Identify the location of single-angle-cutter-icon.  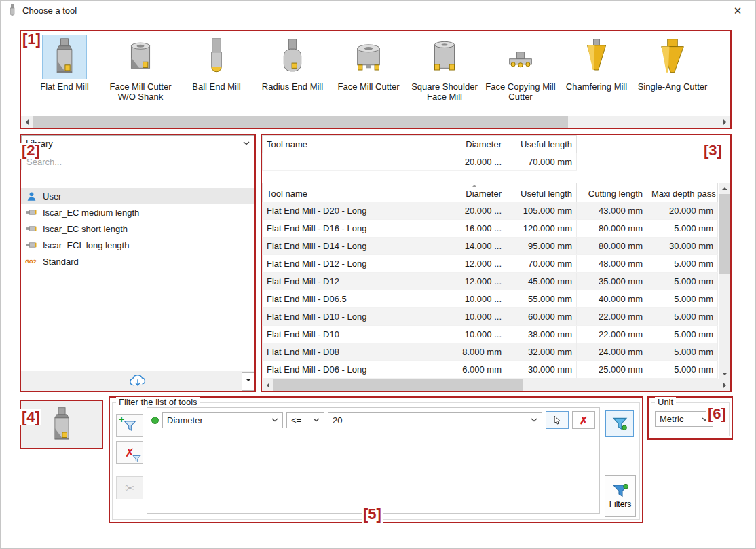
(673, 57).